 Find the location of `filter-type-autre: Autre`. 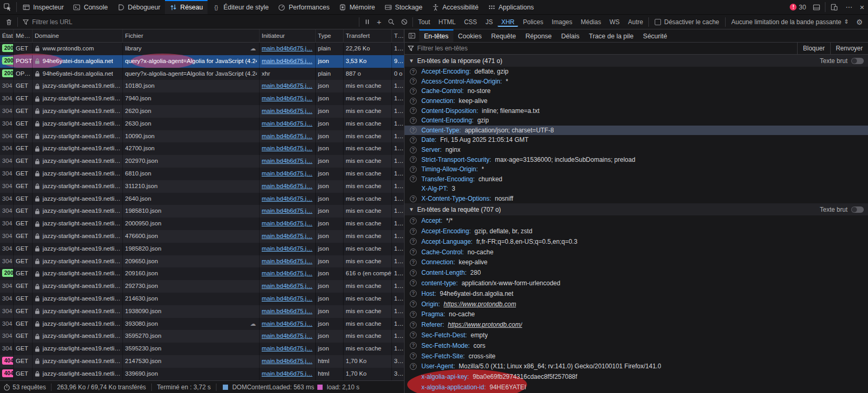

filter-type-autre: Autre is located at coordinates (636, 22).